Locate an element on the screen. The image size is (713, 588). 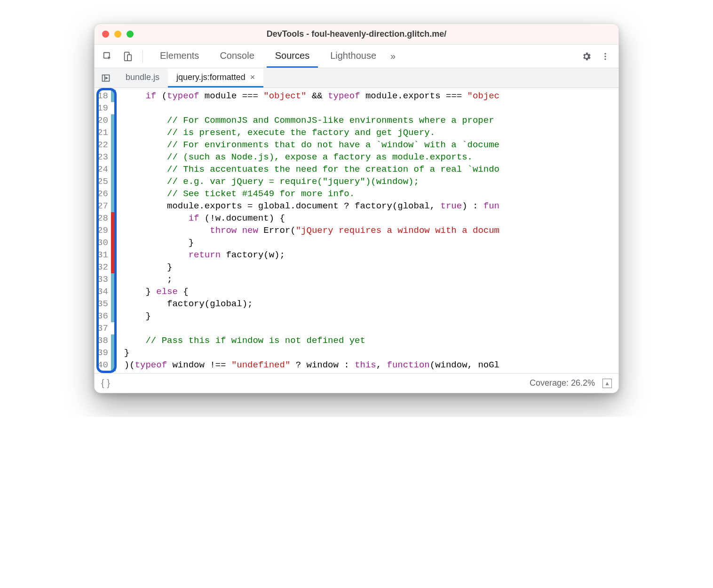
panel-tab-console: Console is located at coordinates (237, 56).